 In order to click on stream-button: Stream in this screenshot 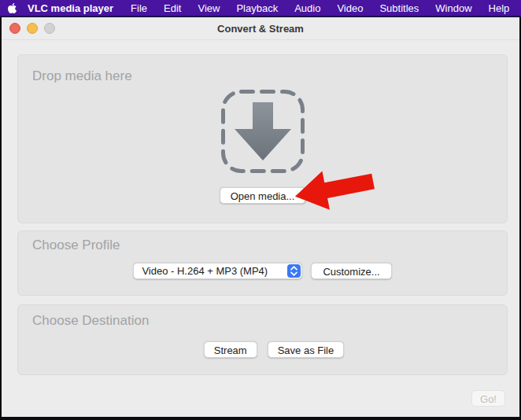, I will do `click(231, 349)`.